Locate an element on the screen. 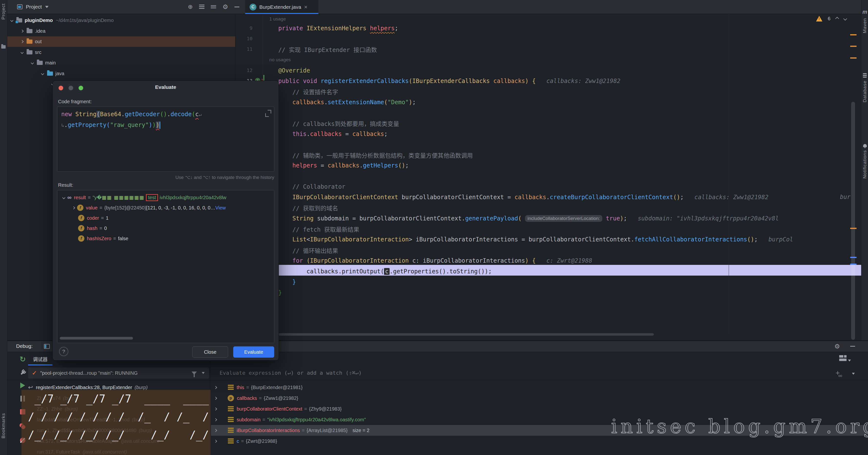 This screenshot has height=455, width=868. code-token is located at coordinates (305, 261).